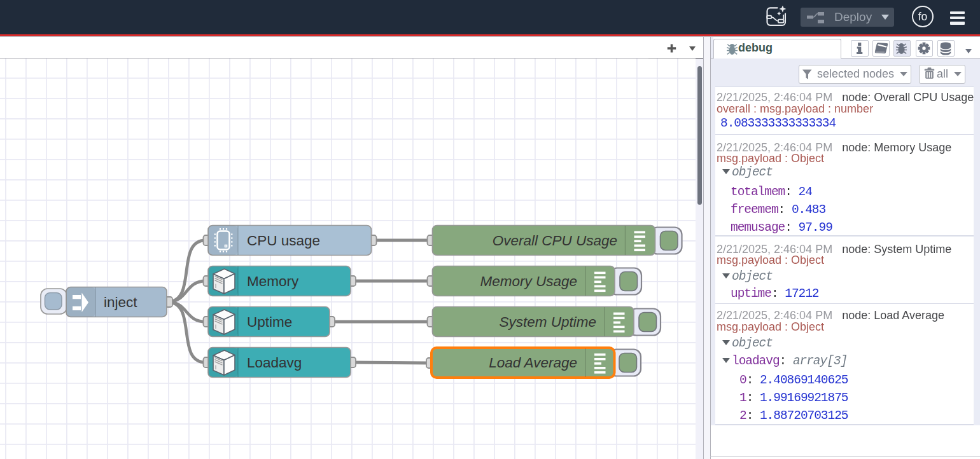  Describe the element at coordinates (533, 362) in the screenshot. I see `svg-text: Load Average` at that location.